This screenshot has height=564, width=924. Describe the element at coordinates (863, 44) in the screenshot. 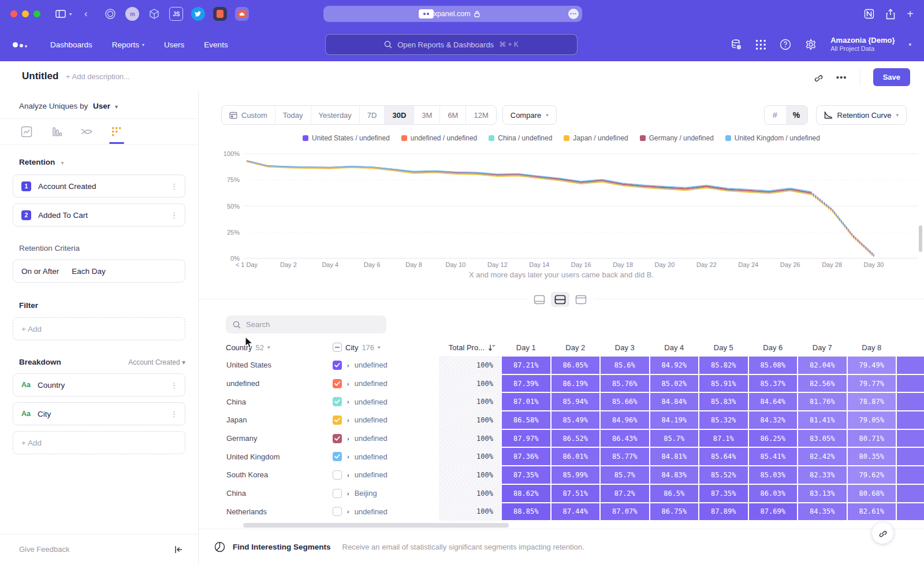

I see `project-selector: Amazonia {Demo} All Project Data` at that location.